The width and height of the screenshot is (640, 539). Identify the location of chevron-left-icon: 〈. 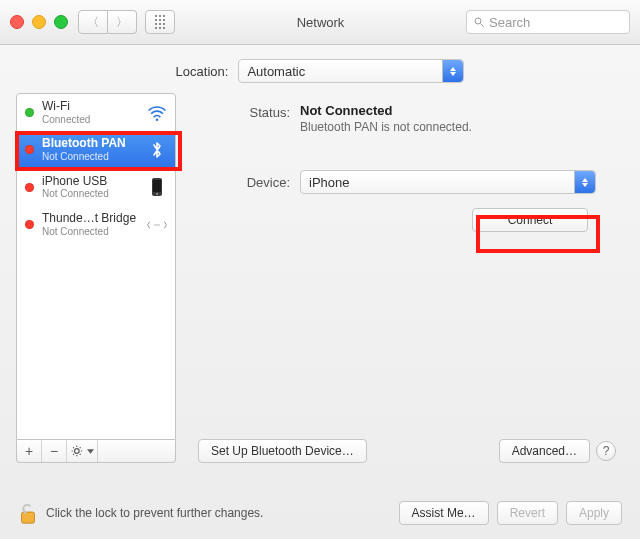
(93, 22).